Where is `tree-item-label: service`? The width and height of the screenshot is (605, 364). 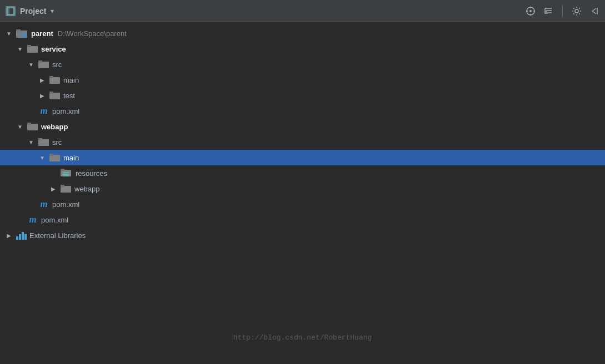 tree-item-label: service is located at coordinates (53, 49).